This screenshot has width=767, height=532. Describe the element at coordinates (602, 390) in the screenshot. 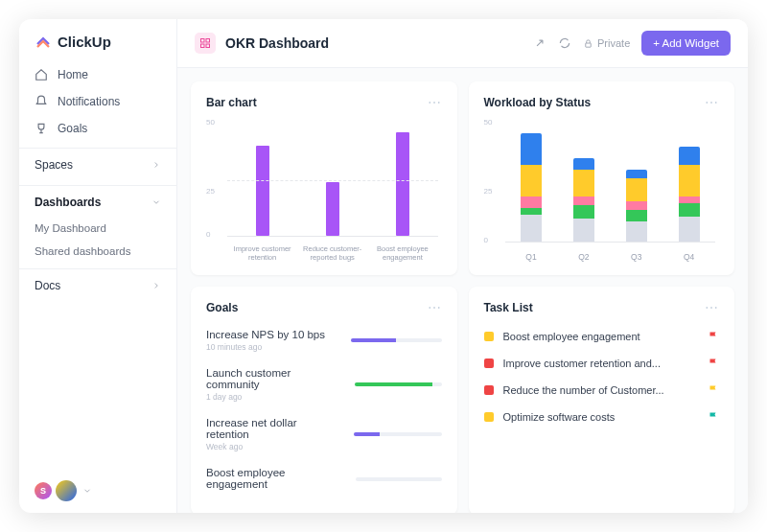

I see `task-item: Reduce the number of Customer...` at that location.